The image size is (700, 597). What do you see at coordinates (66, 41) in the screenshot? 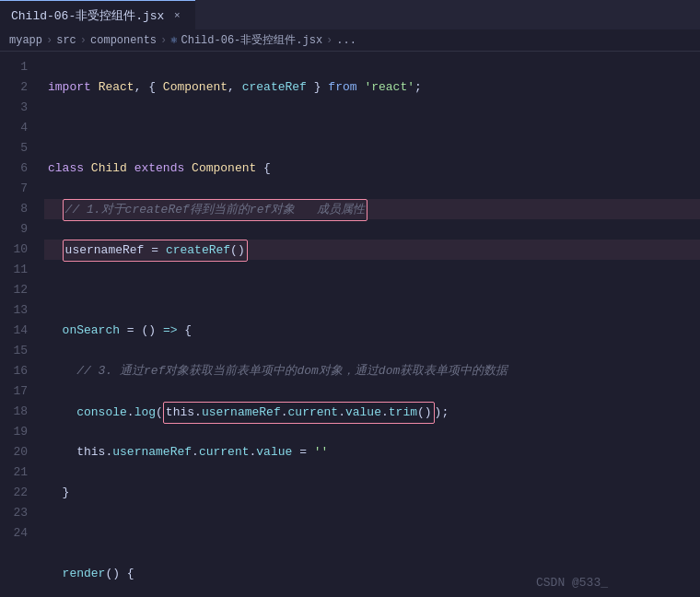
I see `breadcrumb-part: src` at bounding box center [66, 41].